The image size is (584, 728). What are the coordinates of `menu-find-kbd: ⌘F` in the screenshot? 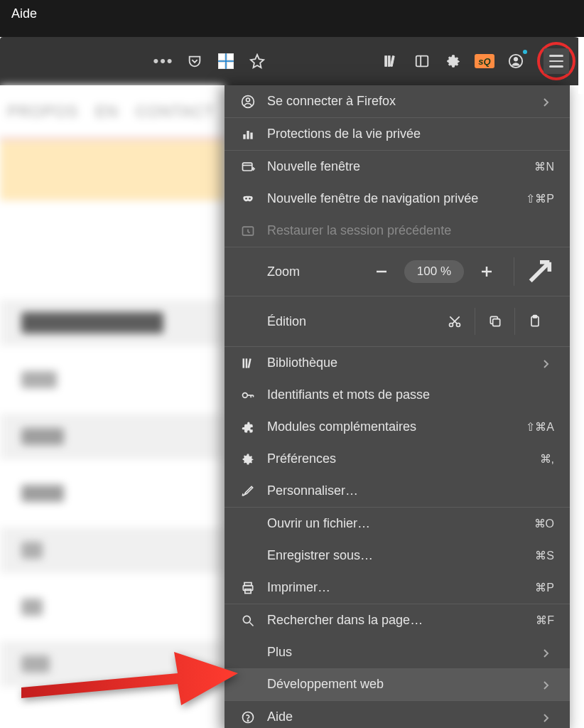 It's located at (545, 620).